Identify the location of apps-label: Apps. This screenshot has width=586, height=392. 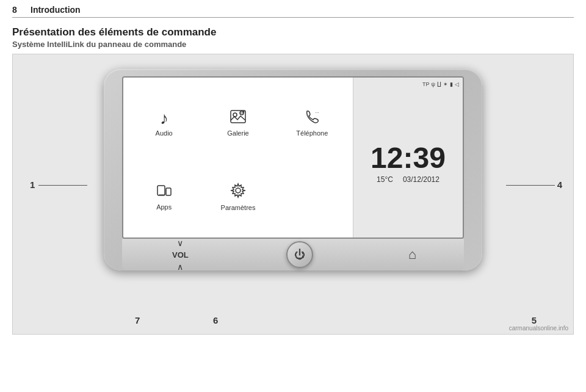
(164, 207).